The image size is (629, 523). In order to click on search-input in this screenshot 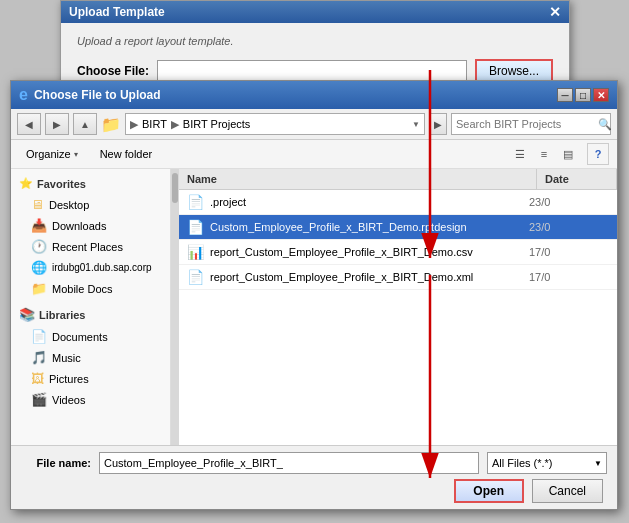, I will do `click(525, 124)`.